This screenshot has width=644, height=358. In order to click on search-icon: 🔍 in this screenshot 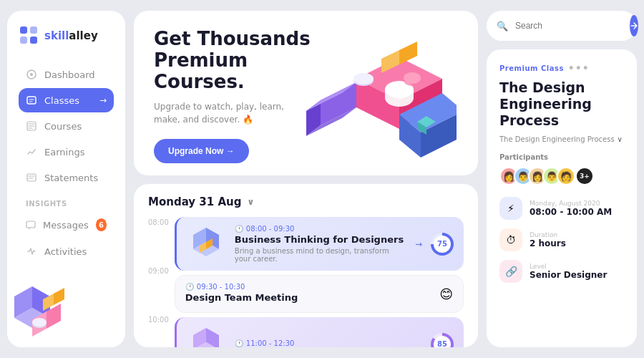, I will do `click(502, 26)`.